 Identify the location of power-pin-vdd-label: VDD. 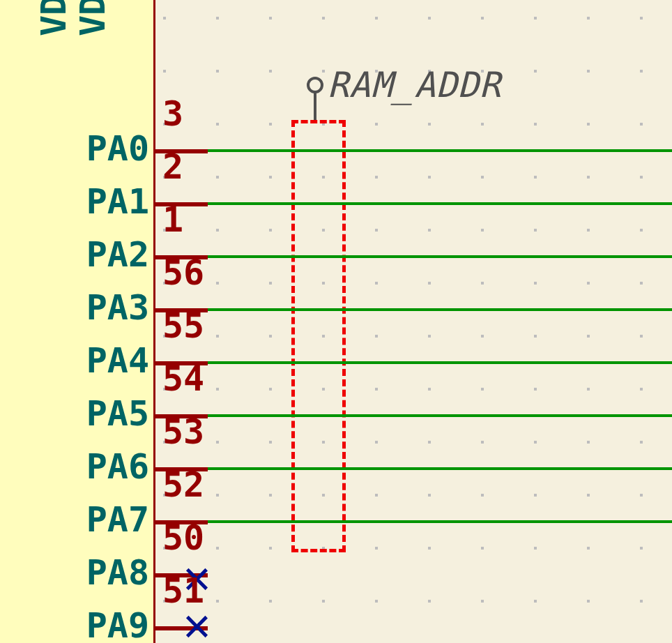
(93, 18).